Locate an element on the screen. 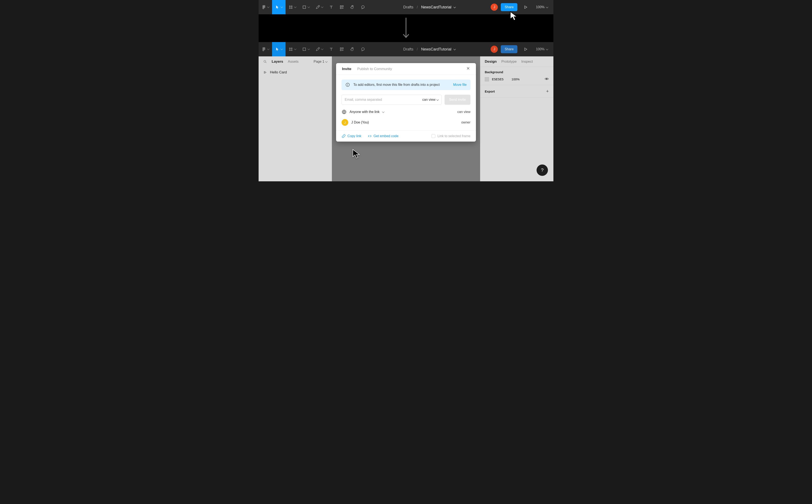 This screenshot has height=504, width=812. visibility-toggle is located at coordinates (546, 79).